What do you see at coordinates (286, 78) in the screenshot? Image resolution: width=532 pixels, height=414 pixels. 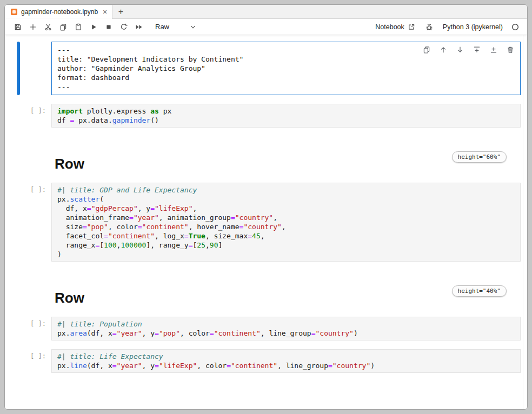 I see `code-line: format: dashboard` at bounding box center [286, 78].